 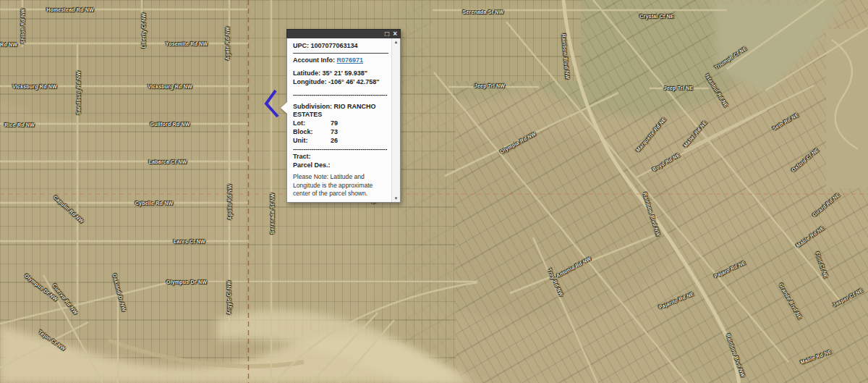 I want to click on upc-row: UPC: 1007077063134, so click(x=341, y=46).